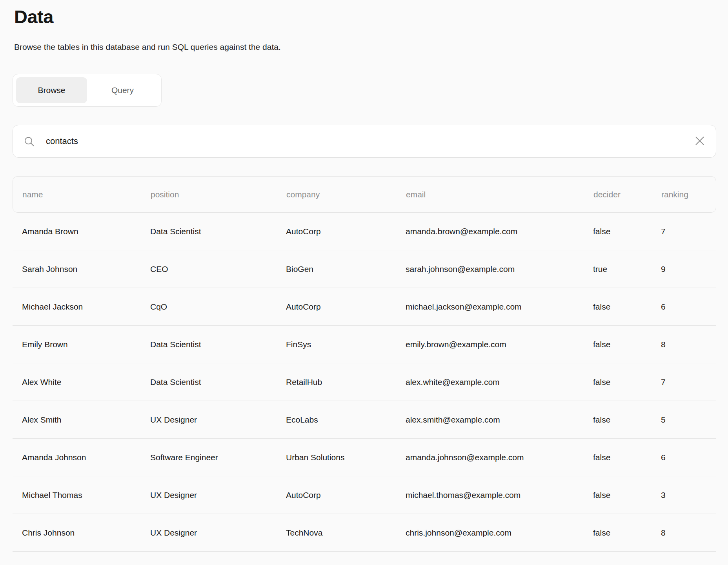  I want to click on cell-company: EcoLabs, so click(346, 420).